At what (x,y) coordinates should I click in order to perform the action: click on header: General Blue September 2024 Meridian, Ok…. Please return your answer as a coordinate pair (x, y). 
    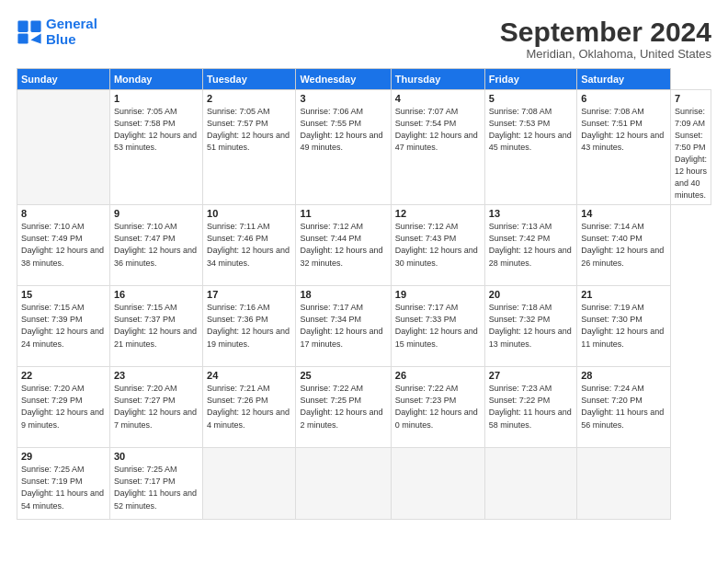
    Looking at the image, I should click on (364, 39).